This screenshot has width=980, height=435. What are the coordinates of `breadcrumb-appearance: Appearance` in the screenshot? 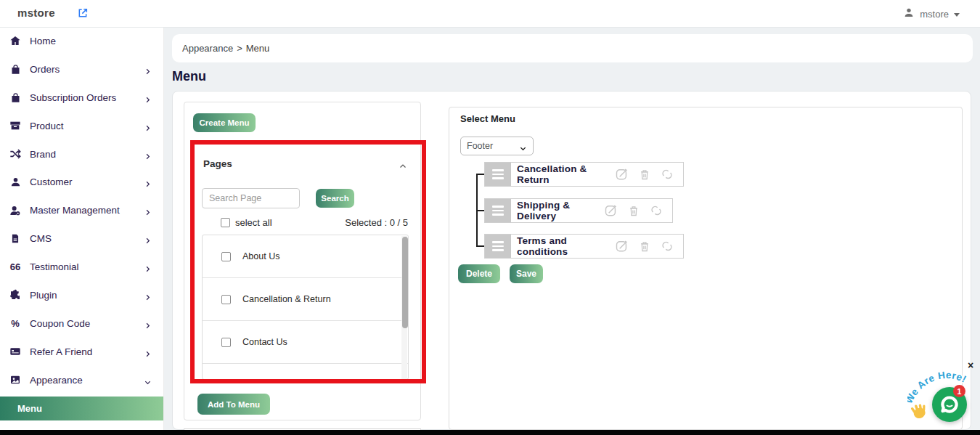 It's located at (208, 48).